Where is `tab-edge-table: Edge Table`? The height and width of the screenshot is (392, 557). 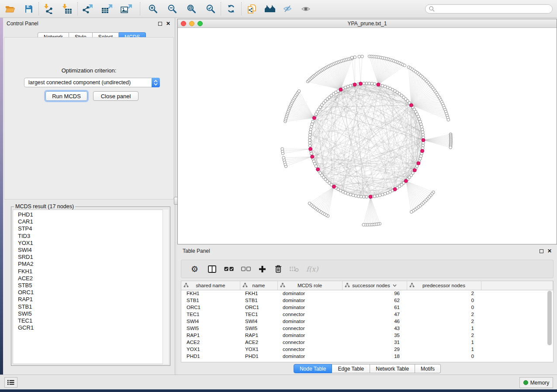 tab-edge-table: Edge Table is located at coordinates (351, 368).